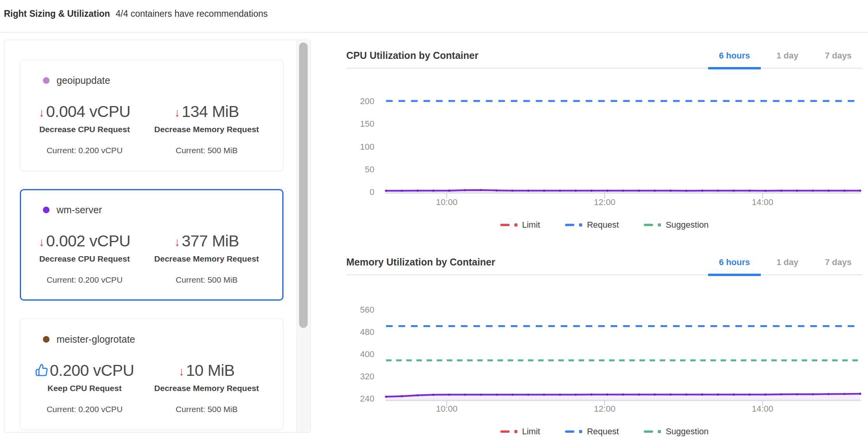 This screenshot has width=868, height=446. Describe the element at coordinates (367, 398) in the screenshot. I see `y-tick-label: 240` at that location.